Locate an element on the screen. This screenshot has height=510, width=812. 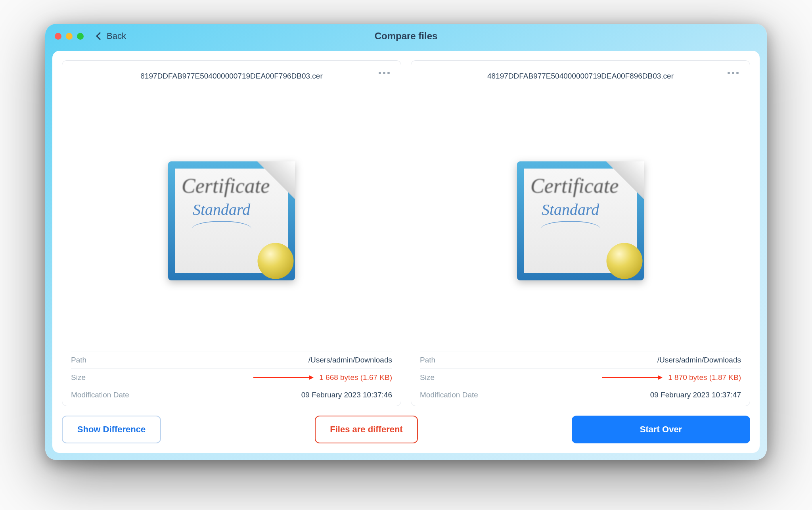
start-over-button: Start Over is located at coordinates (661, 429).